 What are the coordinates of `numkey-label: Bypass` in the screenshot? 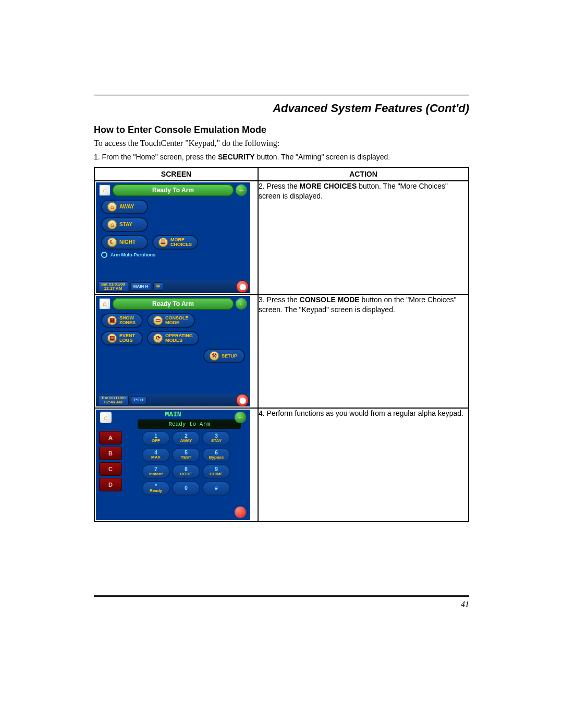 It's located at (216, 458).